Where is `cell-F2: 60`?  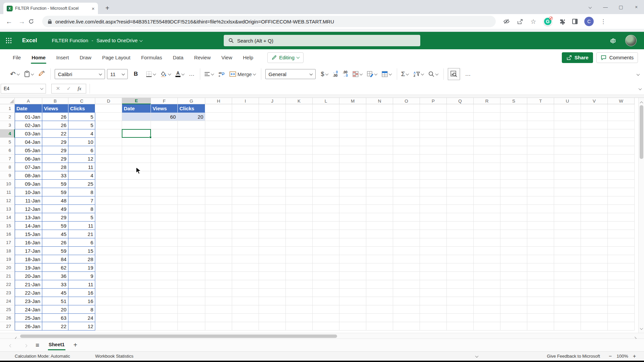 cell-F2: 60 is located at coordinates (164, 117).